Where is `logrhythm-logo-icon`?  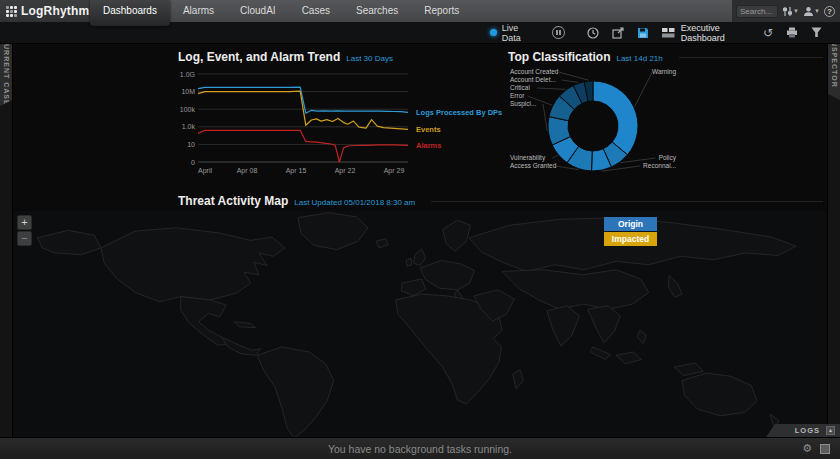 logrhythm-logo-icon is located at coordinates (12, 12).